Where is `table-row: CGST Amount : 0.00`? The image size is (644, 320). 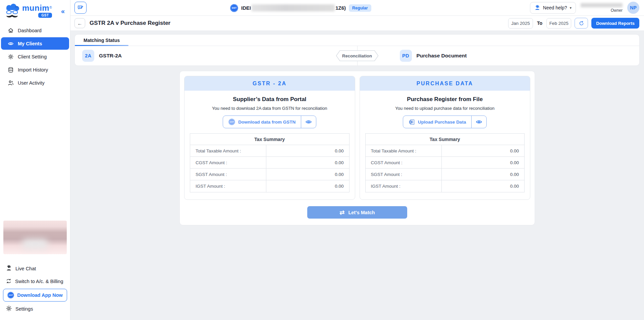
table-row: CGST Amount : 0.00 is located at coordinates (445, 163).